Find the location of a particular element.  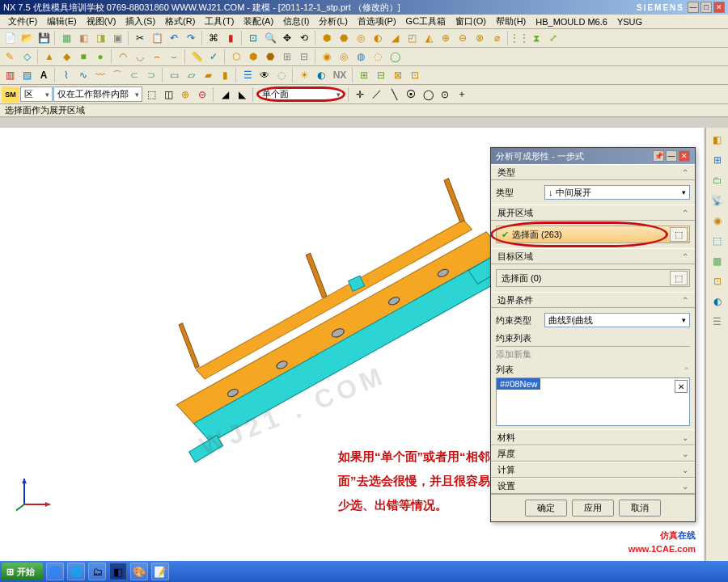

curve1-icon: ⌇ is located at coordinates (66, 75).